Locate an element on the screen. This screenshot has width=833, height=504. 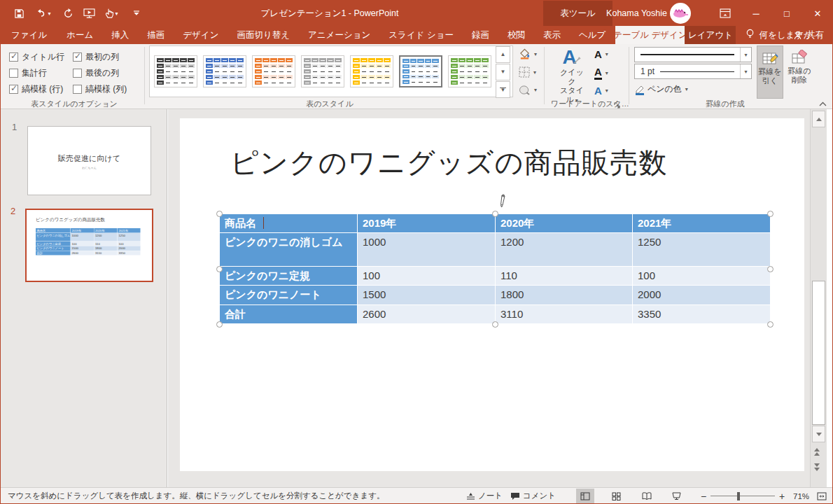
tab-record: 録画 is located at coordinates (480, 35).